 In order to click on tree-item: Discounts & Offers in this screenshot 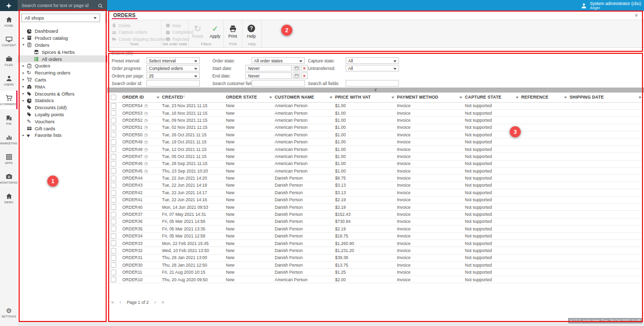, I will do `click(62, 94)`.